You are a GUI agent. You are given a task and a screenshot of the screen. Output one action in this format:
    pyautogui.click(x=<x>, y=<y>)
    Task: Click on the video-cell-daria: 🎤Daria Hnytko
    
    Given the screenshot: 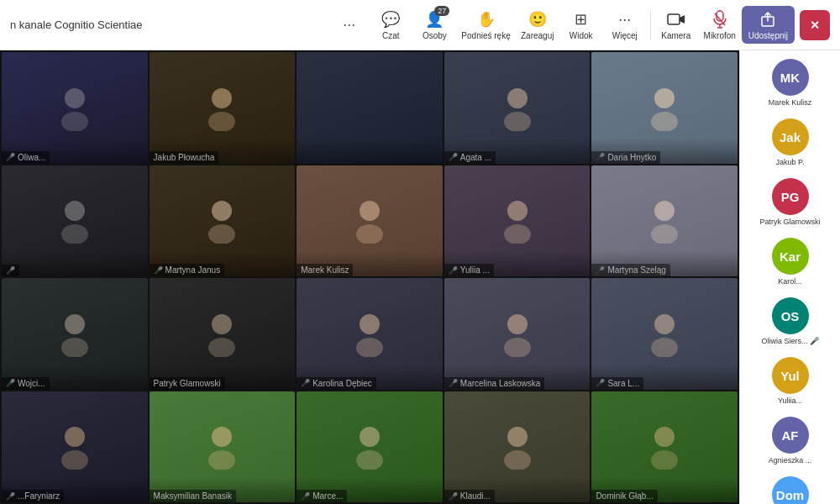 What is the action you would take?
    pyautogui.click(x=664, y=108)
    